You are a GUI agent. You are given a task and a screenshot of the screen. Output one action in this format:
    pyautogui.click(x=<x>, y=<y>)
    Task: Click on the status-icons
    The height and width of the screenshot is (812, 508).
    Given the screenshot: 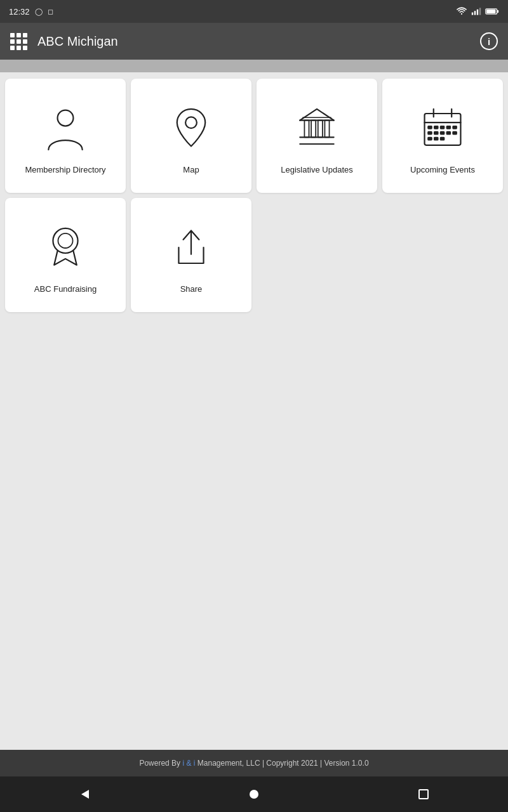 What is the action you would take?
    pyautogui.click(x=478, y=11)
    